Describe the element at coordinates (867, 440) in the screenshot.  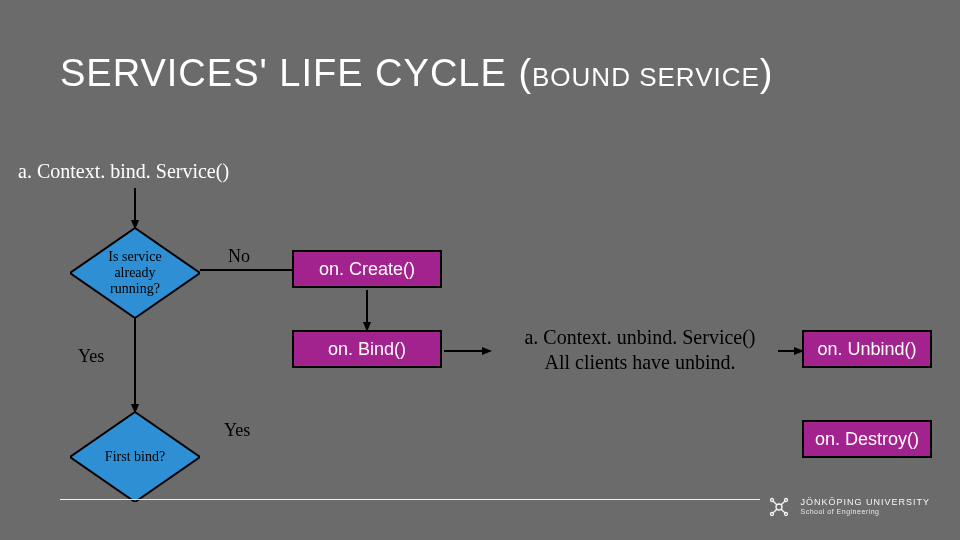
I see `ondestroy-text: on. Destroy()` at that location.